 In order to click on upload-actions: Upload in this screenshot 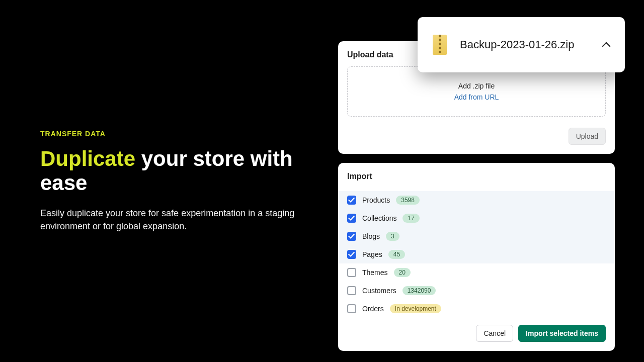, I will do `click(476, 136)`.